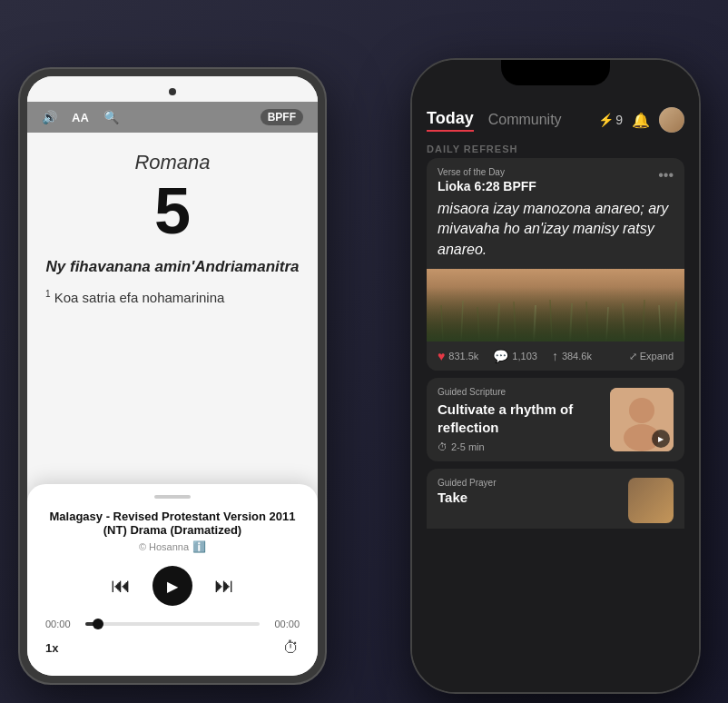 Image resolution: width=728 pixels, height=703 pixels. Describe the element at coordinates (528, 483) in the screenshot. I see `prayer-type-label: Guided Prayer` at that location.